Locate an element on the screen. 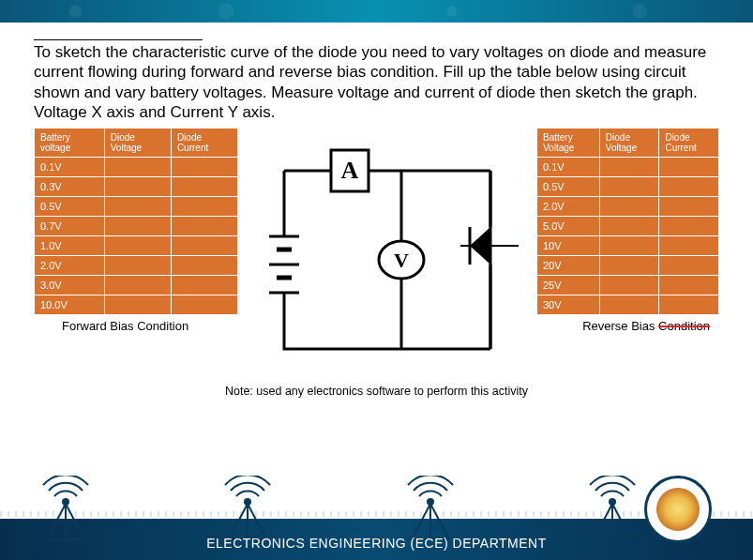 This screenshot has height=560, width=753. table-row: 0.3V is located at coordinates (137, 188).